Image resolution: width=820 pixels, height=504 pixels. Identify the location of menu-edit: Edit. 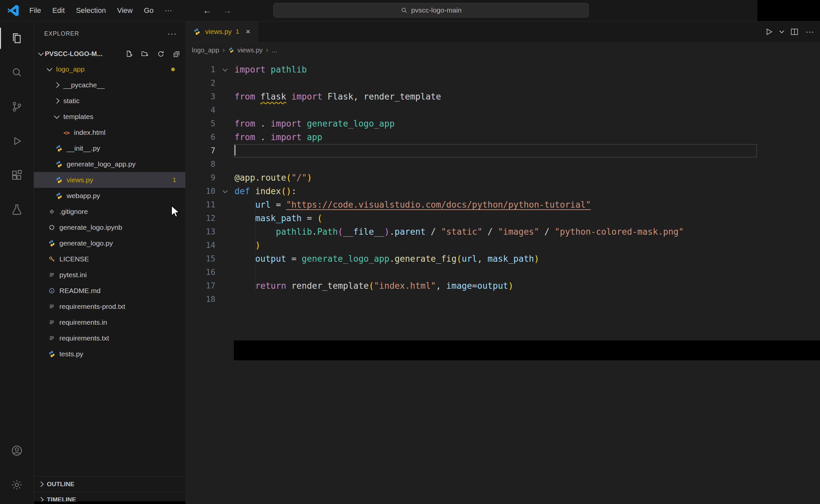
(58, 11).